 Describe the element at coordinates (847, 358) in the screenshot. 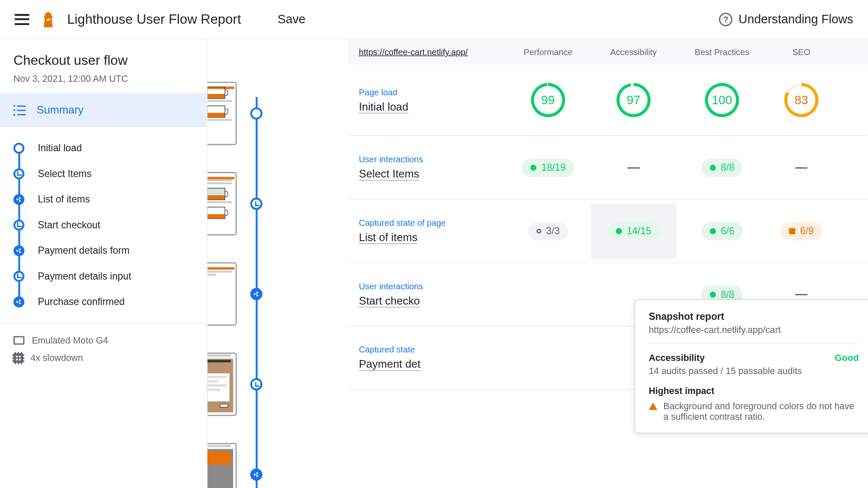

I see `tooltip-rating: Good` at that location.